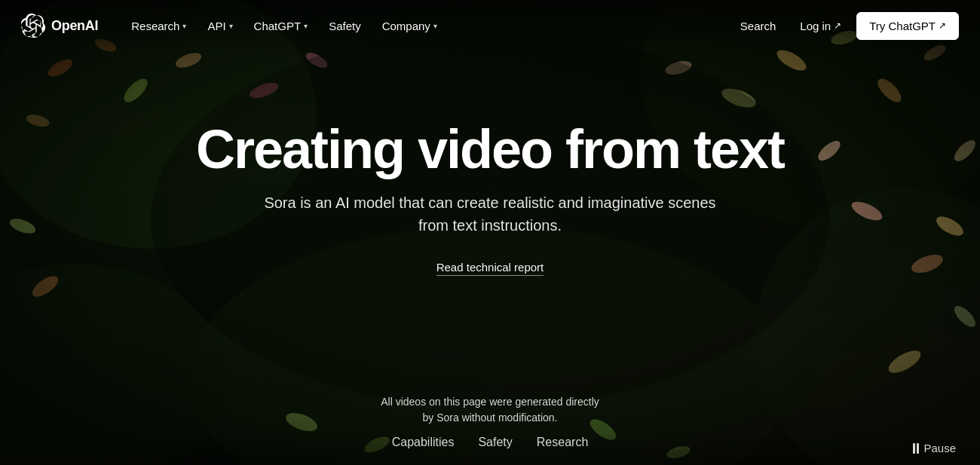 This screenshot has width=980, height=465. What do you see at coordinates (220, 26) in the screenshot?
I see `nav-api: API ▾` at bounding box center [220, 26].